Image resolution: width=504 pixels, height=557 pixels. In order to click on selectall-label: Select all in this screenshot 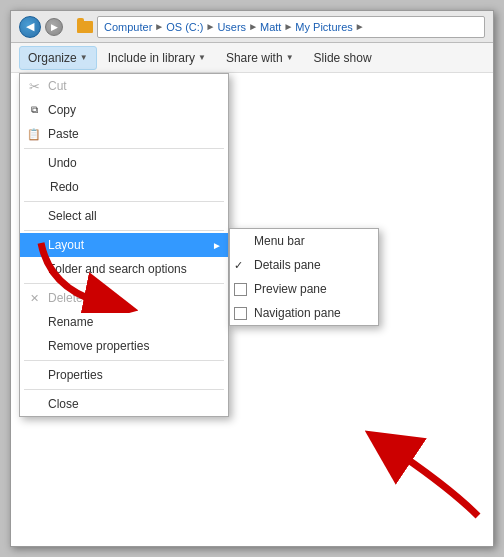, I will do `click(72, 216)`.